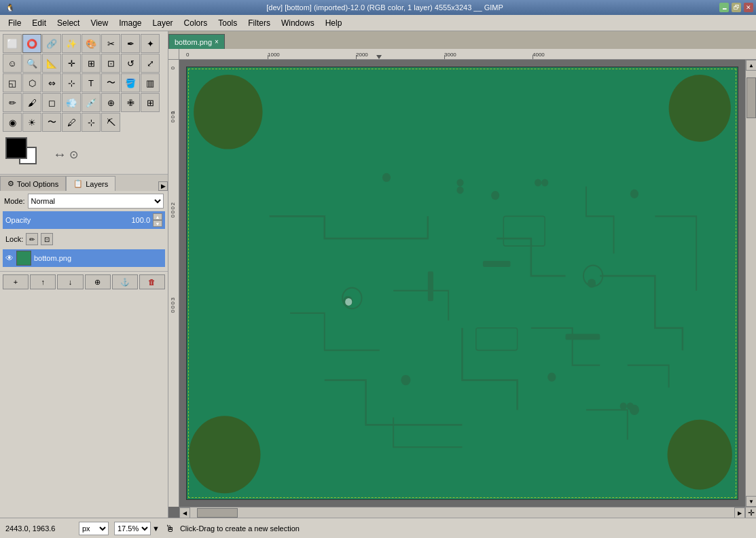 Image resolution: width=756 pixels, height=538 pixels. What do you see at coordinates (10, 258) in the screenshot?
I see `layer-visibility-toggle: 👁` at bounding box center [10, 258].